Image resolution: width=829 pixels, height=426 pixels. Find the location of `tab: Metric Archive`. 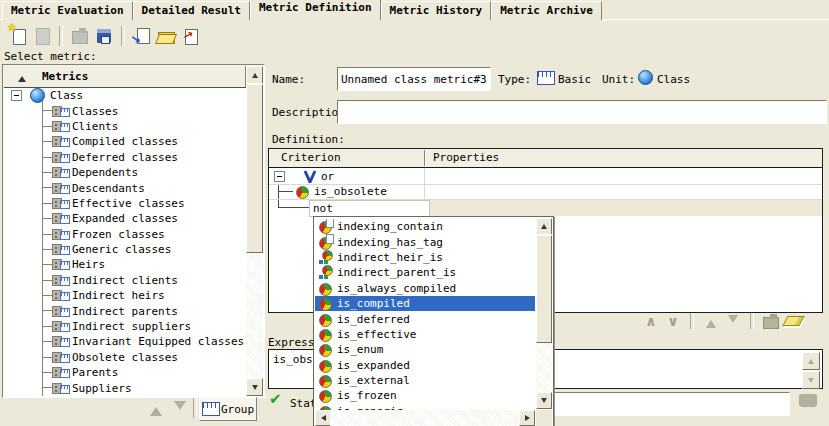

tab: Metric Archive is located at coordinates (546, 10).